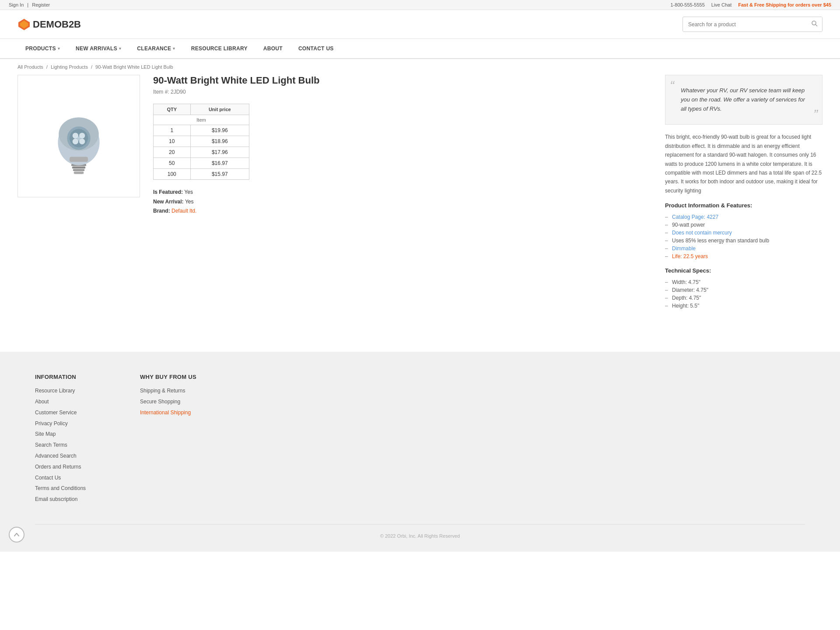 The height and width of the screenshot is (630, 840). Describe the element at coordinates (70, 424) in the screenshot. I see `footer-info-link: Privacy Policy` at that location.